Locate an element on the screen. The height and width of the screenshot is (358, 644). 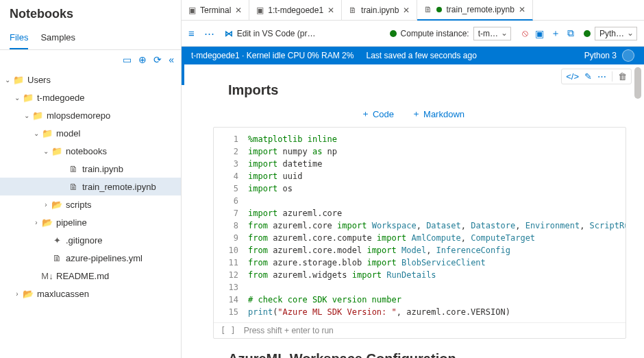
tree-row-readme: ·M↓README.md is located at coordinates (90, 276).